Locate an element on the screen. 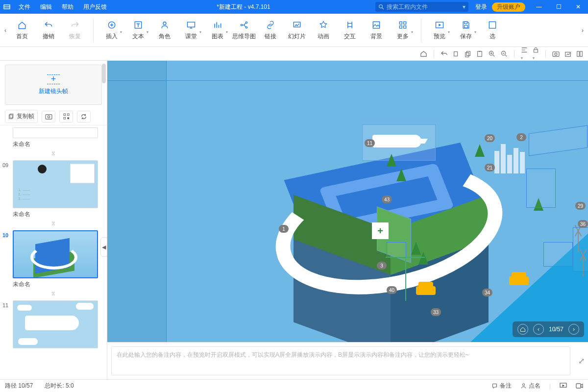  ribbon-opt-button: 选 is located at coordinates (492, 30).